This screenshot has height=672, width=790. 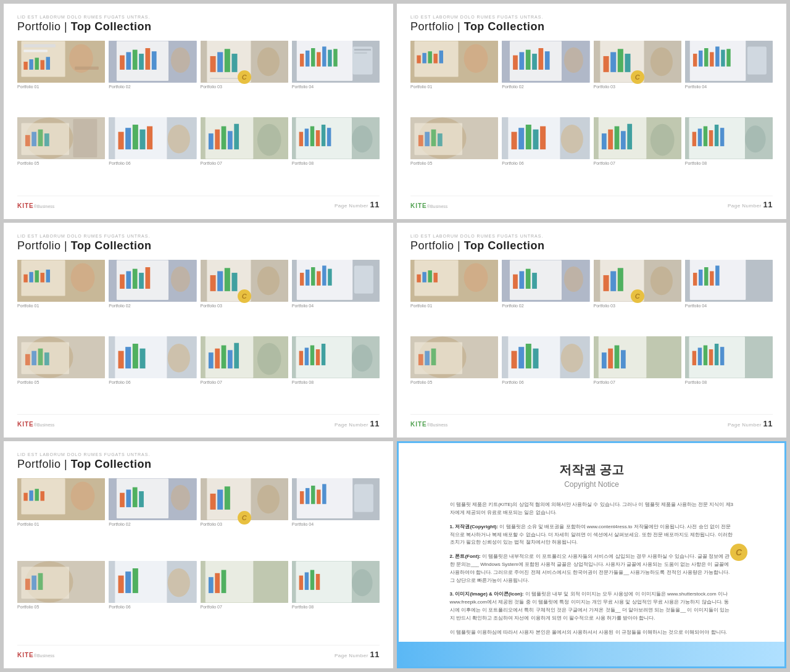 What do you see at coordinates (592, 571) in the screenshot?
I see `copyright-body: 이 템플릿 제품은 키트(KITE)의 상업적 협의에 의해서만 사용하실 수 …` at bounding box center [592, 571].